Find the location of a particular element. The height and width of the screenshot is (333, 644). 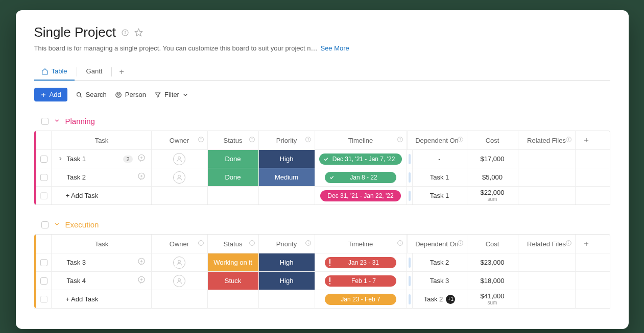

group-title: Execution is located at coordinates (82, 224).